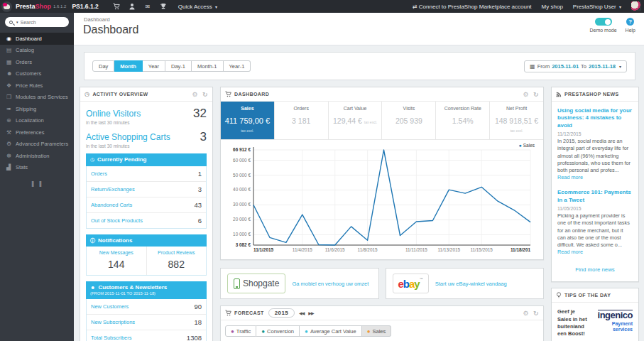 The image size is (644, 341). I want to click on new-subscriptions-link: New Subscriptions, so click(113, 323).